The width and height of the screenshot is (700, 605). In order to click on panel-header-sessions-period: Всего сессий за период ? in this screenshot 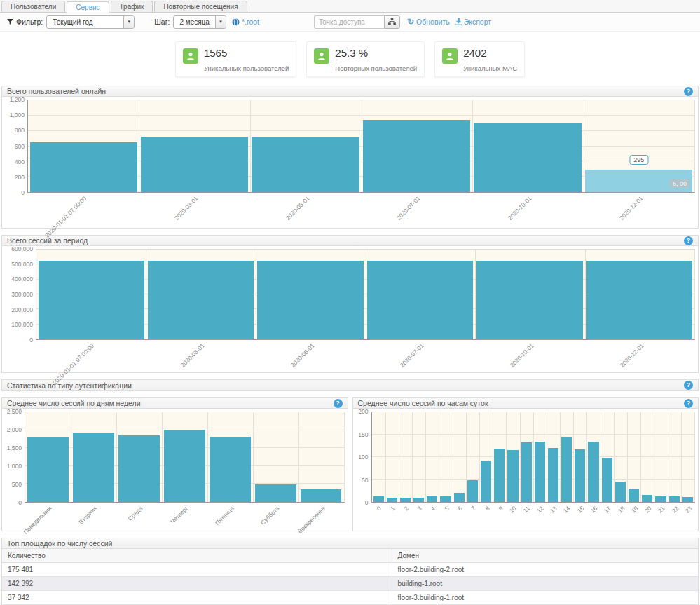, I will do `click(350, 241)`.